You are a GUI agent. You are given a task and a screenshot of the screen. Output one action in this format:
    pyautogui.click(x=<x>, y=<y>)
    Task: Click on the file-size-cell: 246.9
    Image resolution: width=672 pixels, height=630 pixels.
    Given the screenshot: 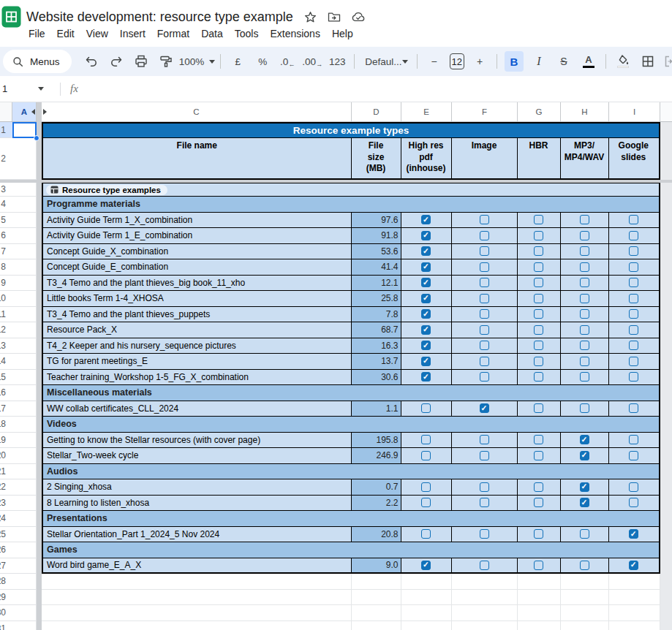 What is the action you would take?
    pyautogui.click(x=377, y=456)
    